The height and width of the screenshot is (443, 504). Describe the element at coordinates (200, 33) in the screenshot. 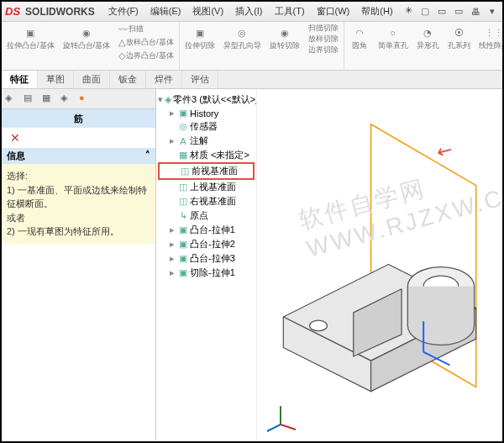

I see `cut-extrude-icon: ▣` at that location.